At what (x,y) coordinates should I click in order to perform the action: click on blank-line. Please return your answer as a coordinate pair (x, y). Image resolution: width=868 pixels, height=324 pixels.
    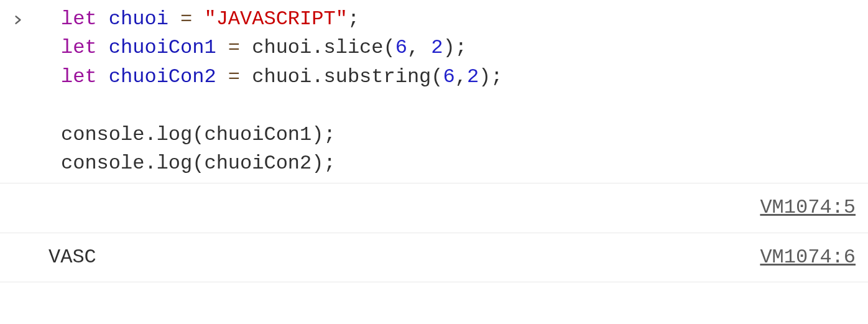
    Looking at the image, I should click on (464, 106).